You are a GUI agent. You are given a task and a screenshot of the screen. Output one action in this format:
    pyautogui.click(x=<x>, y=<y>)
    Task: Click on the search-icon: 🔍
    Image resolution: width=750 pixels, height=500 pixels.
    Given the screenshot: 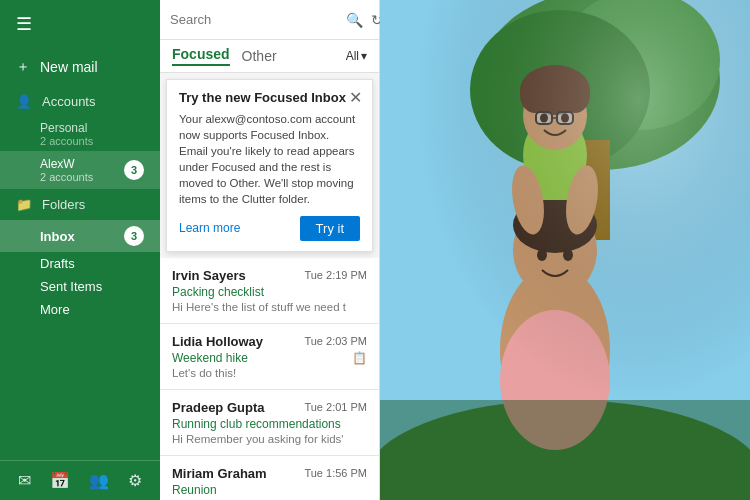 What is the action you would take?
    pyautogui.click(x=354, y=20)
    